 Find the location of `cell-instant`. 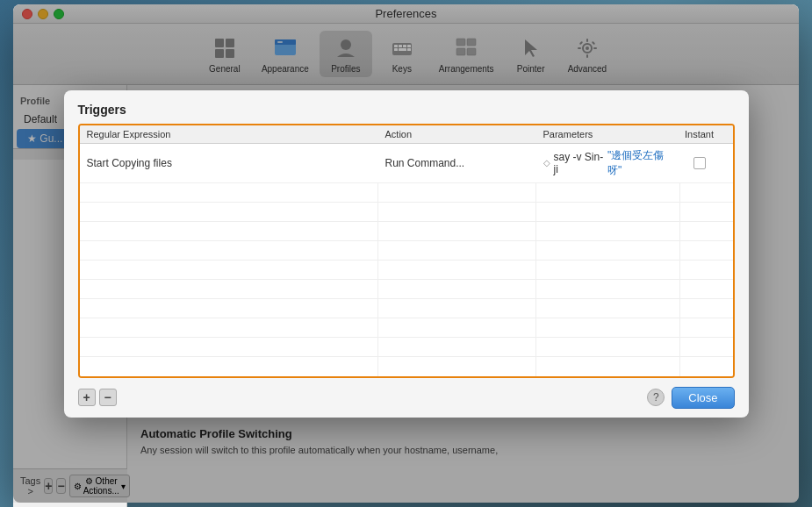

cell-instant is located at coordinates (700, 163).